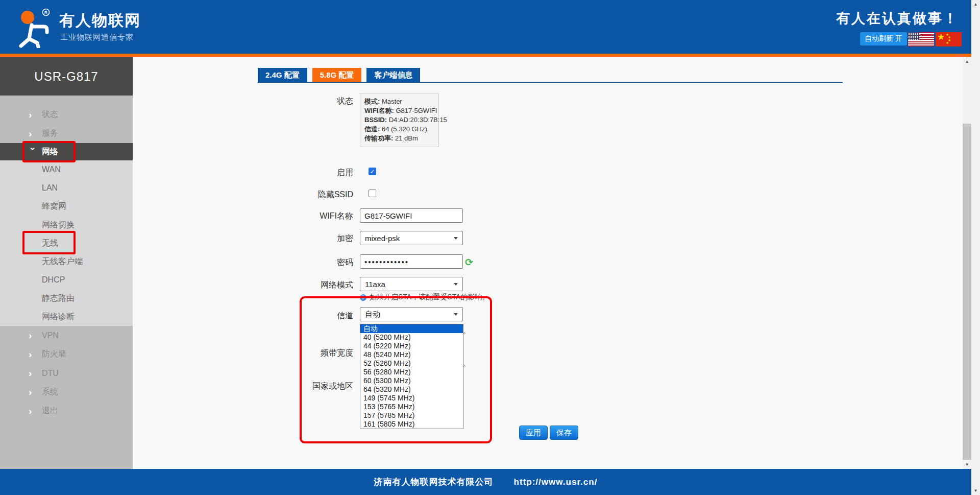 The image size is (980, 495). What do you see at coordinates (50, 114) in the screenshot?
I see `sidebar-item-label: 状态` at bounding box center [50, 114].